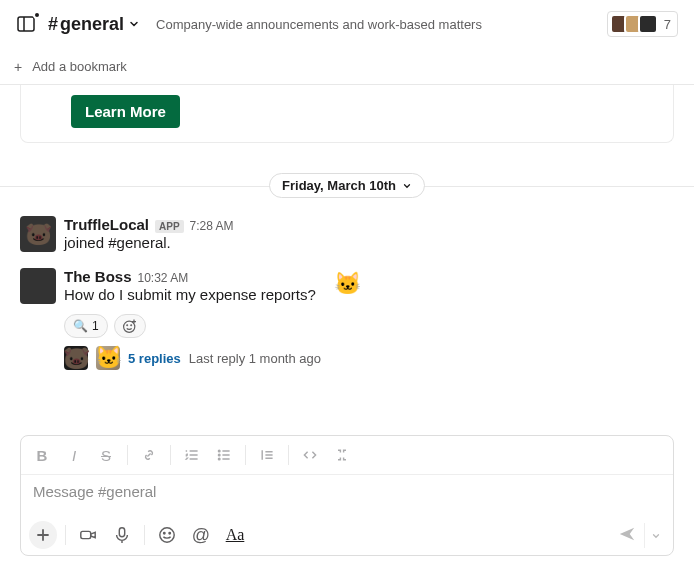 This screenshot has height=568, width=694. I want to click on mention-button: @, so click(201, 535).